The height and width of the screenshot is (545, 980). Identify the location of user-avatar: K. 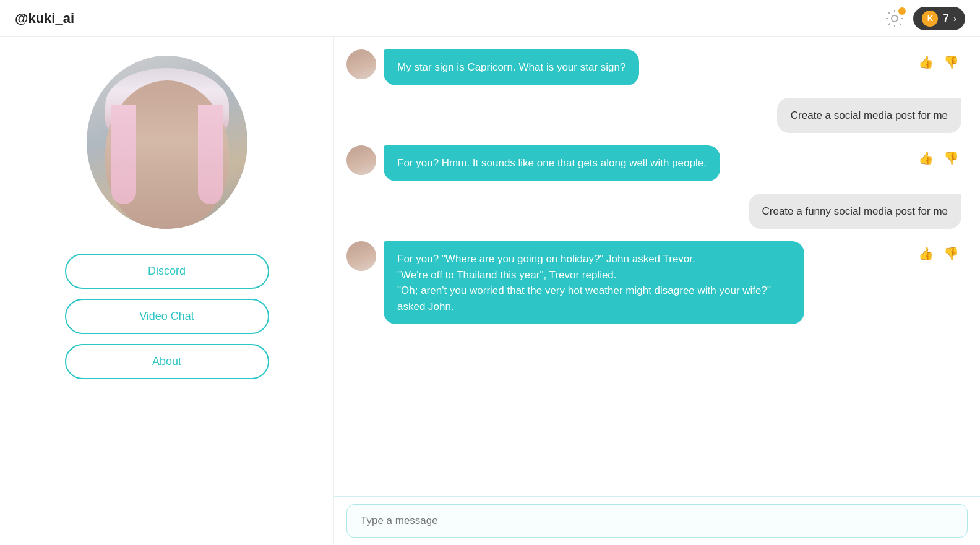
(930, 19).